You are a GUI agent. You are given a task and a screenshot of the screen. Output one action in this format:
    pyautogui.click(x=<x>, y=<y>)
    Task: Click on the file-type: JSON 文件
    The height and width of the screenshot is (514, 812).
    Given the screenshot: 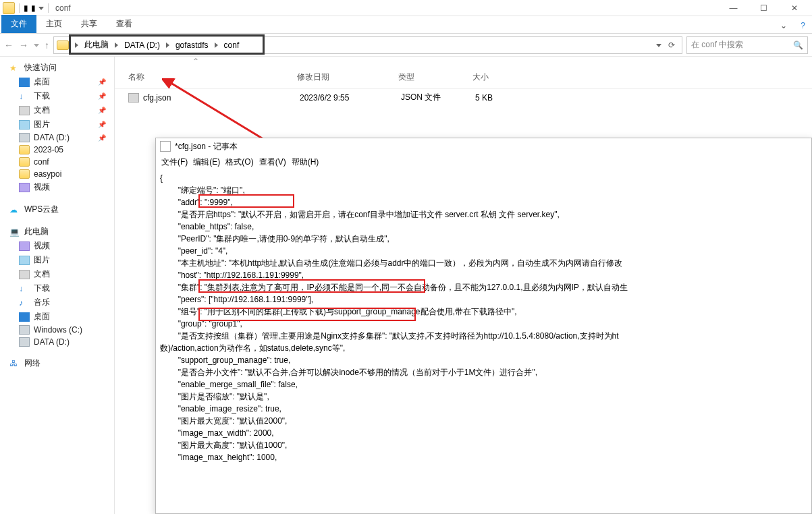 What is the action you would take?
    pyautogui.click(x=438, y=97)
    